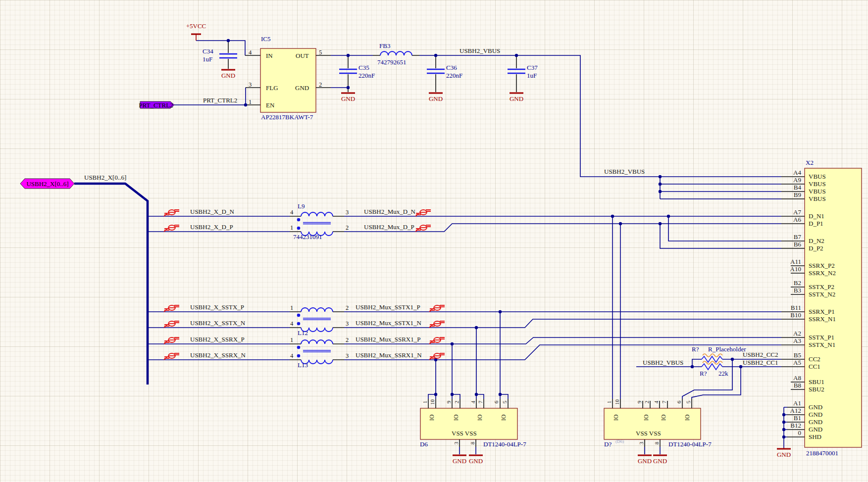 The image size is (868, 482). I want to click on l9-pin-num: 2, so click(347, 228).